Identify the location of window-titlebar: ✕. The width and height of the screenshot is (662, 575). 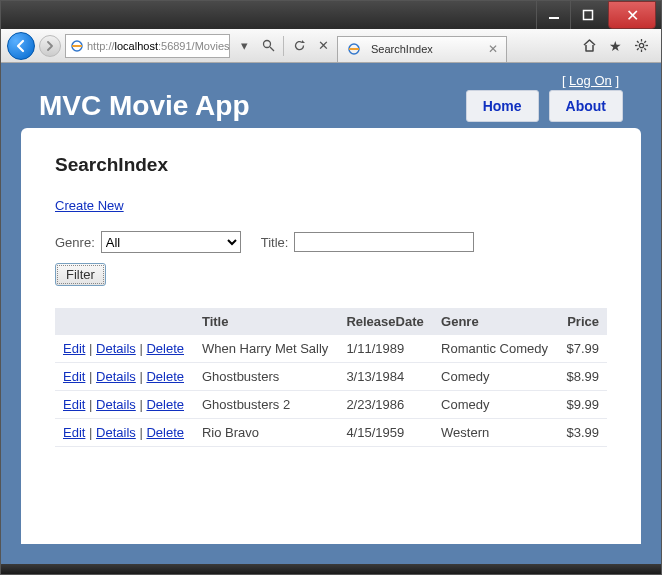
(331, 15).